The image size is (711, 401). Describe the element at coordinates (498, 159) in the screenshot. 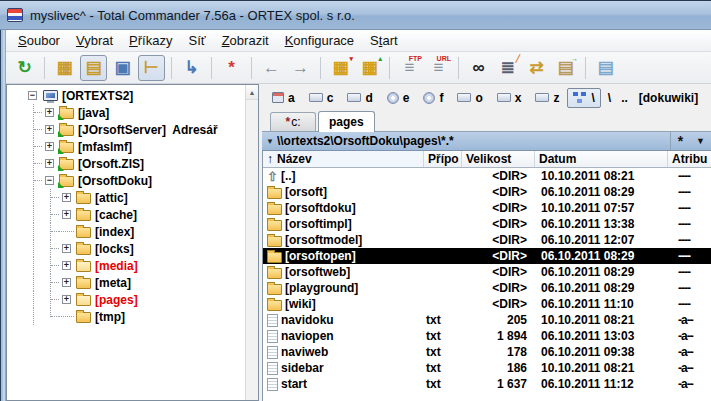

I see `header-size: Velikost` at that location.